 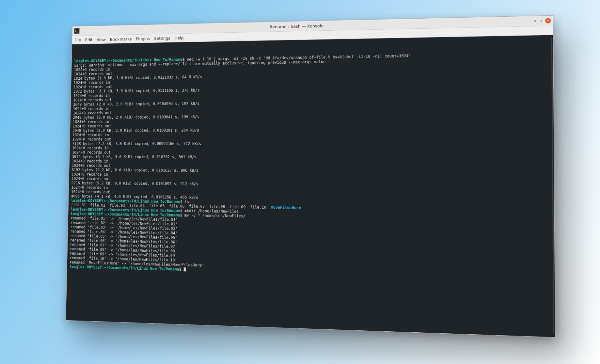 I want to click on window-controls: ∨ ∧ ✕, so click(x=542, y=21).